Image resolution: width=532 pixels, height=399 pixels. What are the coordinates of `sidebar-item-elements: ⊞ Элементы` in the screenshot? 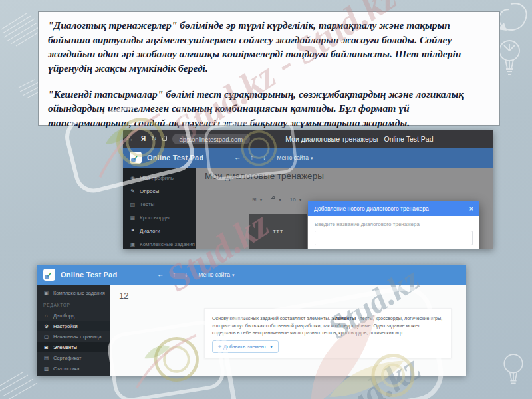 It's located at (73, 347).